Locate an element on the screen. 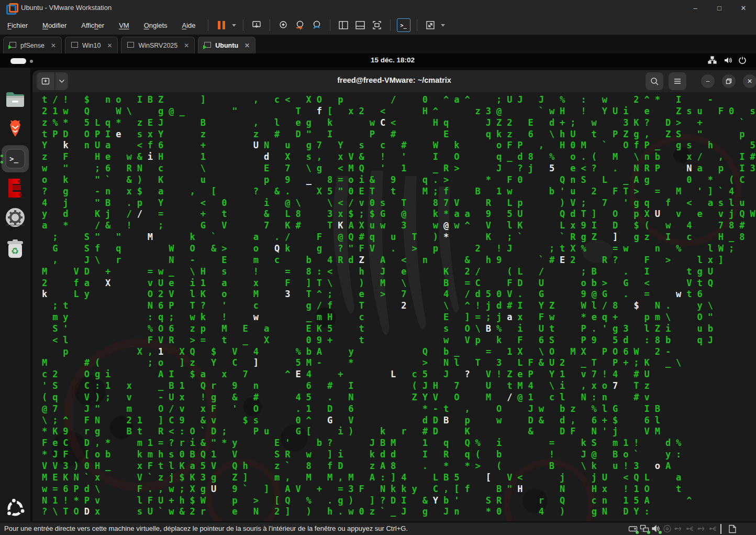  menu-items-container: FichierModifierAfficherVMOngletsAide is located at coordinates (102, 25).